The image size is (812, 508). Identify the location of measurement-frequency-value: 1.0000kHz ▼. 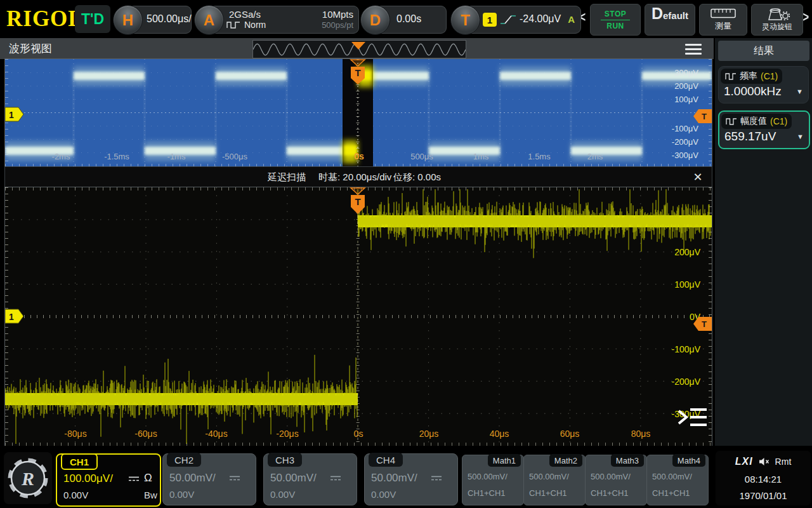
(764, 93).